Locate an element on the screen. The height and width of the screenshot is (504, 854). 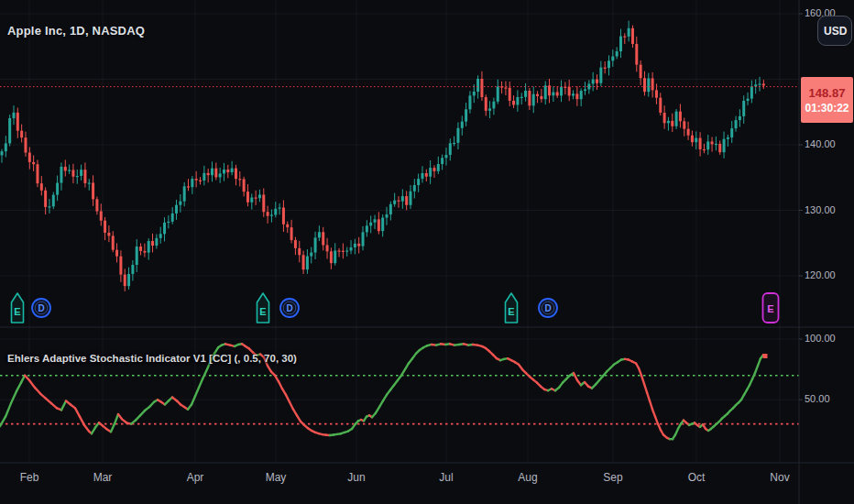
price-axis: 160.00140.00130.00120.00100.0050.00 is located at coordinates (827, 231).